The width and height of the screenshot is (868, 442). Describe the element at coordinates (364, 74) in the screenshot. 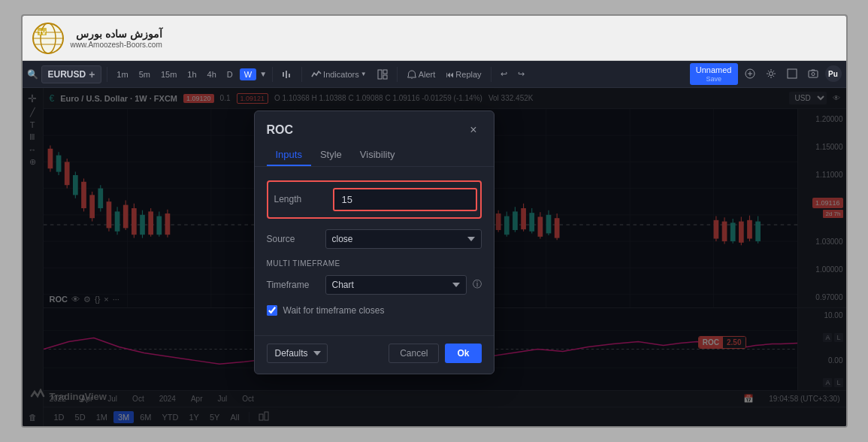

I see `indicators-chevron: ▼` at that location.